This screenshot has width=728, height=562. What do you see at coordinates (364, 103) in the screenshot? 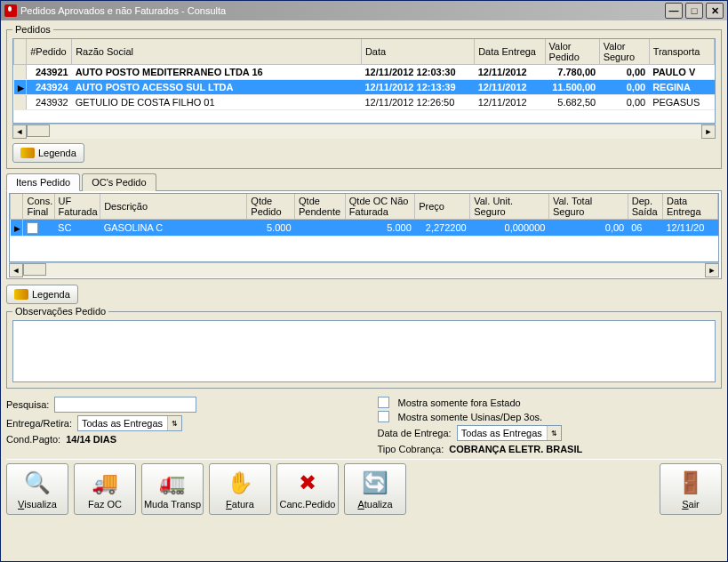
I see `table-row: 243932GETULIO DE COSTA FILHO 0112/11/201…` at bounding box center [364, 103].